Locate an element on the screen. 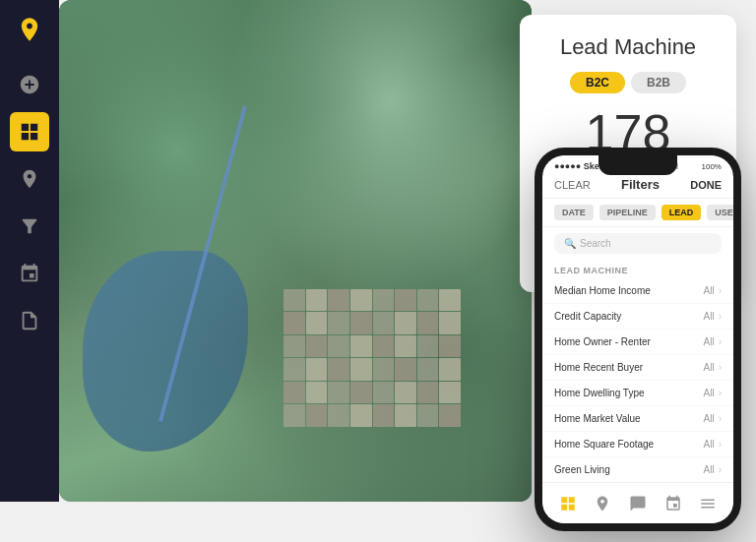 This screenshot has height=542, width=756. sidebar-item-filter is located at coordinates (30, 226).